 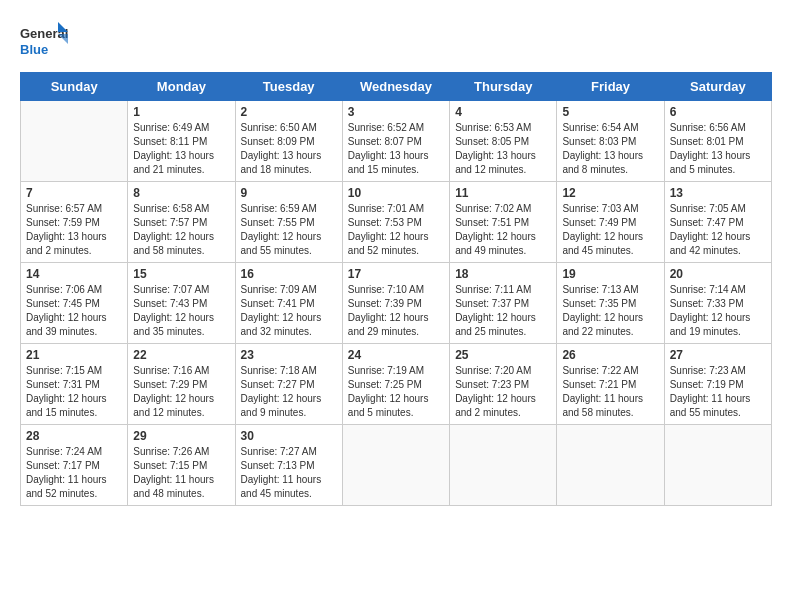 What do you see at coordinates (182, 384) in the screenshot?
I see `calendar-cell: 22 Sunrise: 7:16 AM Sunset: 7:29 PM Dayl…` at bounding box center [182, 384].